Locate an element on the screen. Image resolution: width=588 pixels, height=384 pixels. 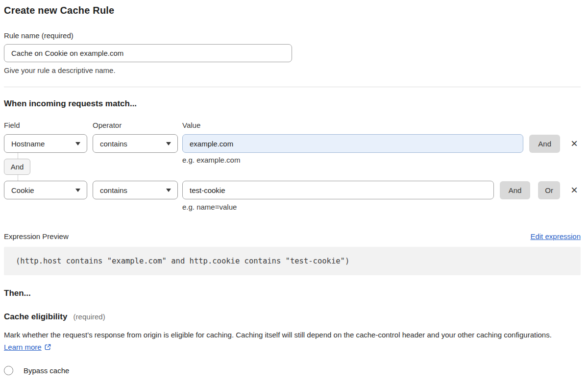
match-heading: When incoming requests match... is located at coordinates (292, 104).